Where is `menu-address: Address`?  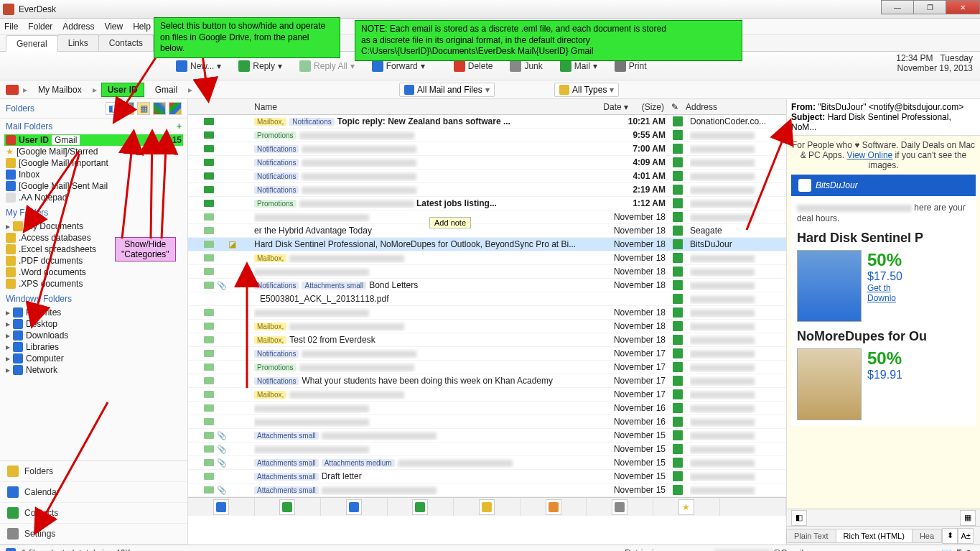
menu-address: Address is located at coordinates (78, 27).